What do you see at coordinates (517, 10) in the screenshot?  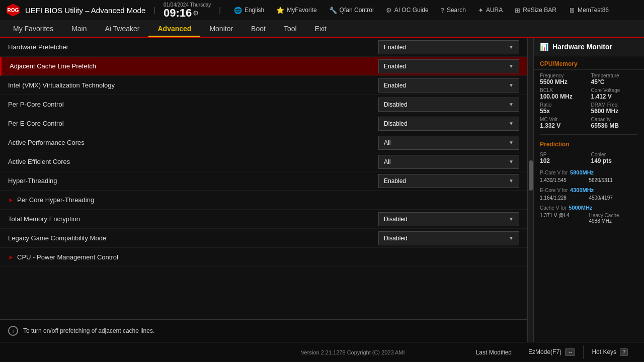 I see `resize-icon: ⊞` at bounding box center [517, 10].